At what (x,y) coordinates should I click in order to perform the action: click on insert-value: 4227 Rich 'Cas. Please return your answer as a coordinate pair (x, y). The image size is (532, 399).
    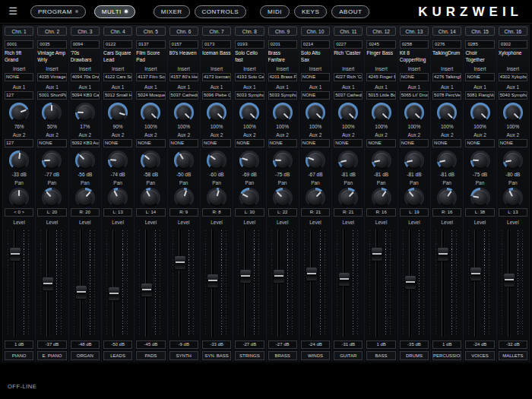
    Looking at the image, I should click on (348, 78).